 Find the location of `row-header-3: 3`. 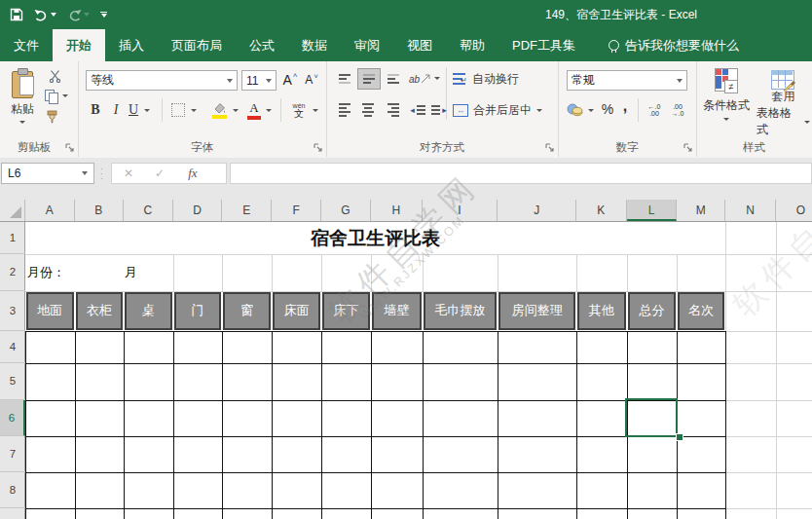

row-header-3: 3 is located at coordinates (13, 312).